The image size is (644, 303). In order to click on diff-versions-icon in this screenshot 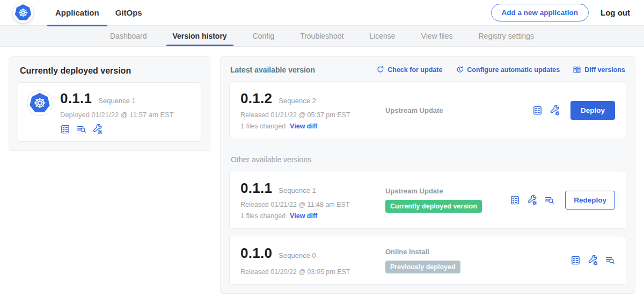, I will do `click(577, 70)`.